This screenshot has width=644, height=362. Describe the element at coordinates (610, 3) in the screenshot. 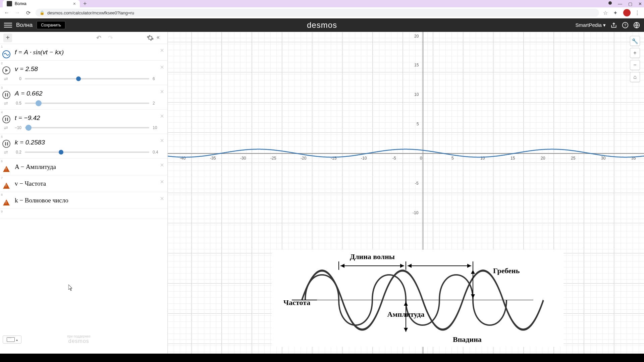

I see `account-dot-icon` at that location.